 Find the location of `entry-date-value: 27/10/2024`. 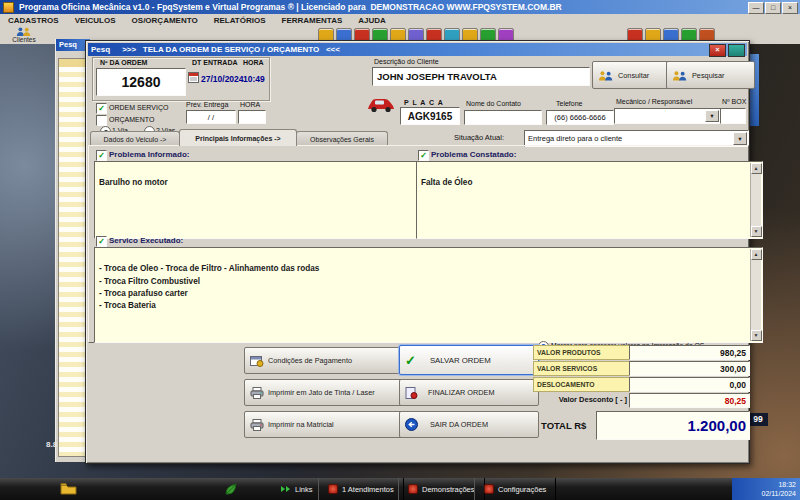

entry-date-value: 27/10/2024 is located at coordinates (222, 79).